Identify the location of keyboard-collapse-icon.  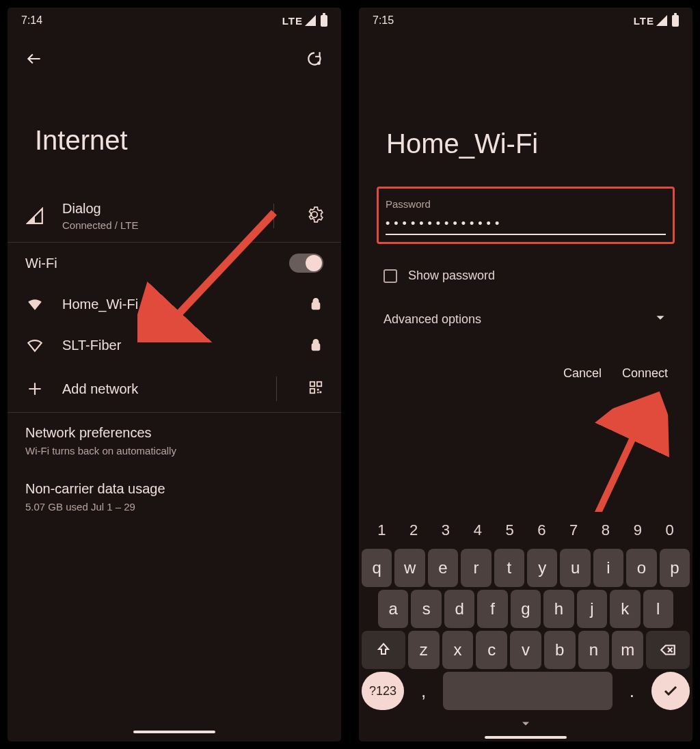
(526, 724).